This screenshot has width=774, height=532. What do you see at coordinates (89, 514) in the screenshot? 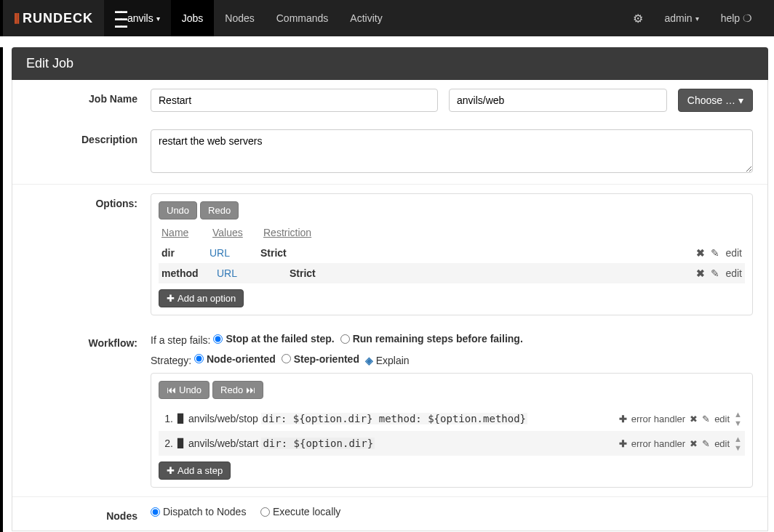
I see `label-nodes: Nodes` at bounding box center [89, 514].